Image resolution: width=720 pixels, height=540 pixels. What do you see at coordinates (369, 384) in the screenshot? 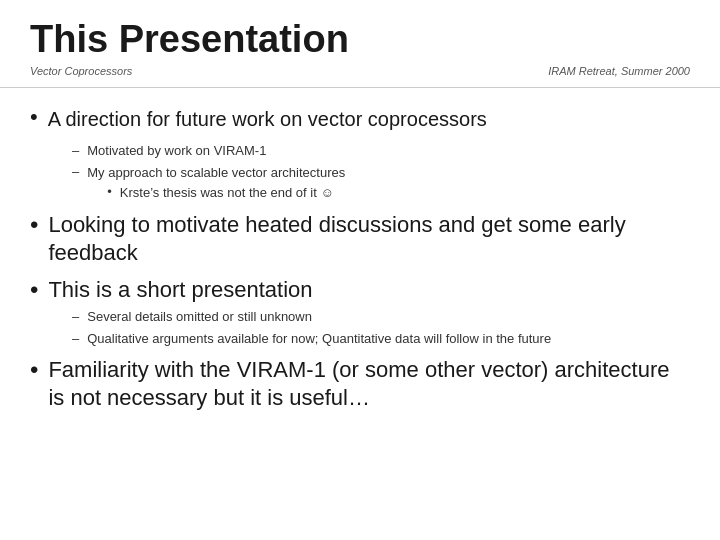
I see `bullet-4-text: Familiarity with the VIRAM-1 (or some ot…` at bounding box center [369, 384].